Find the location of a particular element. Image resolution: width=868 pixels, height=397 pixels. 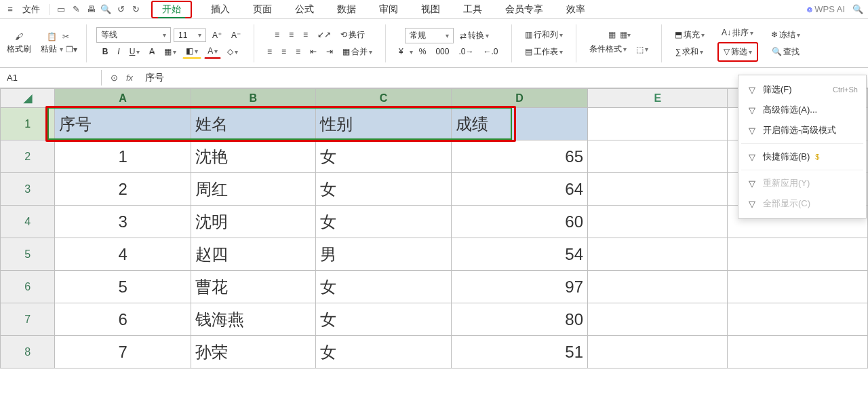

cell-D4: 60 is located at coordinates (519, 222).